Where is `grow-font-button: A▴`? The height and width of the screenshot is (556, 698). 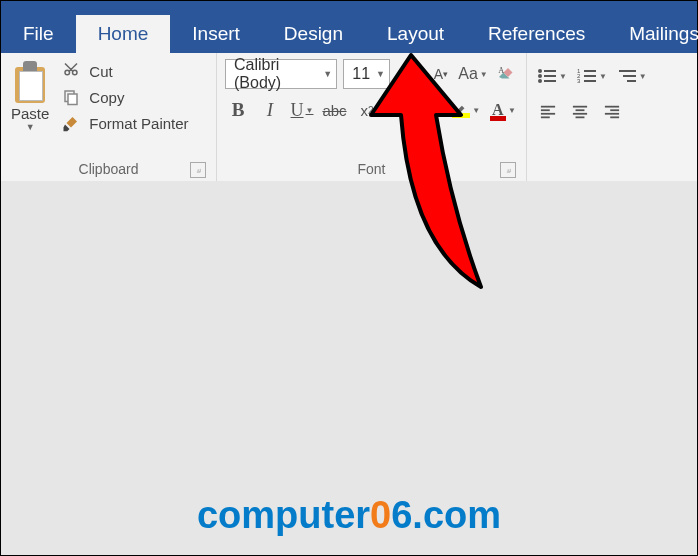 grow-font-button: A▴ is located at coordinates (409, 74).